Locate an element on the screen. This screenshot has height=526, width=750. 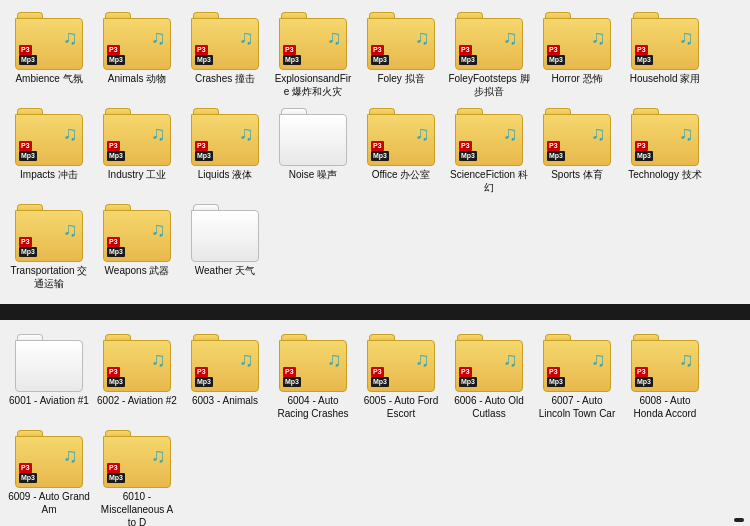
folder-item: P3Mp3♫6009 - Auto Grand Am is located at coordinates (49, 476).